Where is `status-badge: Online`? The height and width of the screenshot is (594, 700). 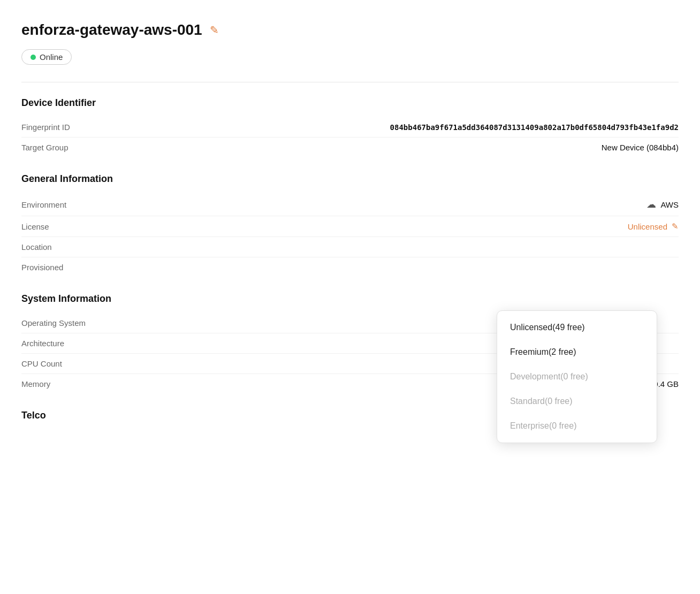
status-badge: Online is located at coordinates (47, 57).